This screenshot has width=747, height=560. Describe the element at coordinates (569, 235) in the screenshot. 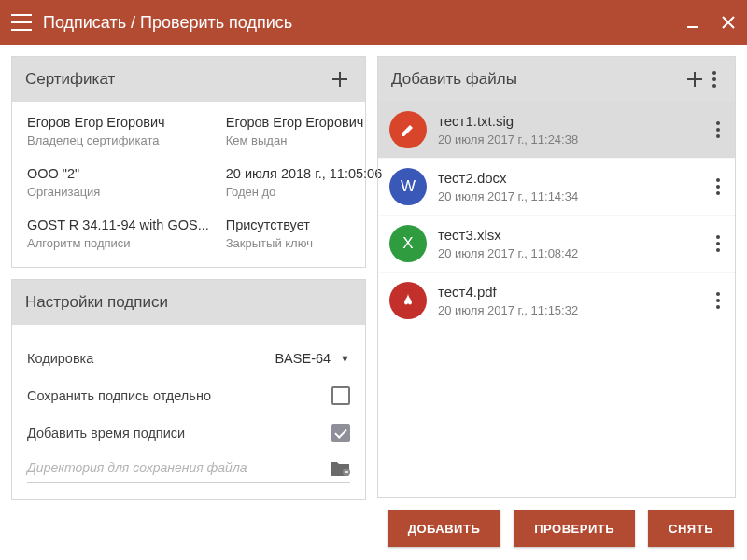

I see `file-name: тест3.xlsx` at that location.